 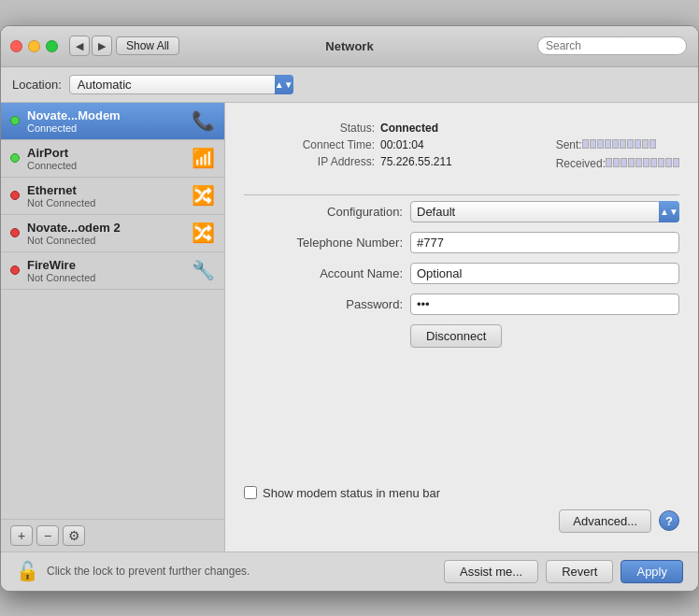 I want to click on traffic-lights, so click(x=34, y=47).